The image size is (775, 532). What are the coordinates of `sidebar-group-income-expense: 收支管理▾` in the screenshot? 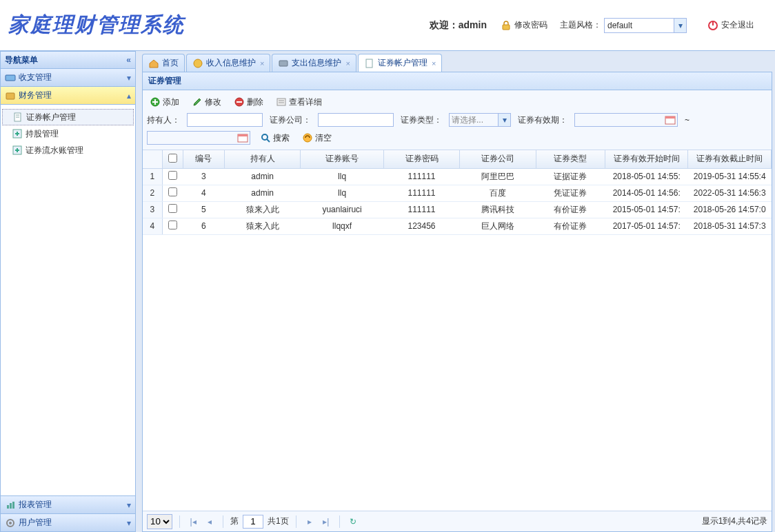 It's located at (68, 78).